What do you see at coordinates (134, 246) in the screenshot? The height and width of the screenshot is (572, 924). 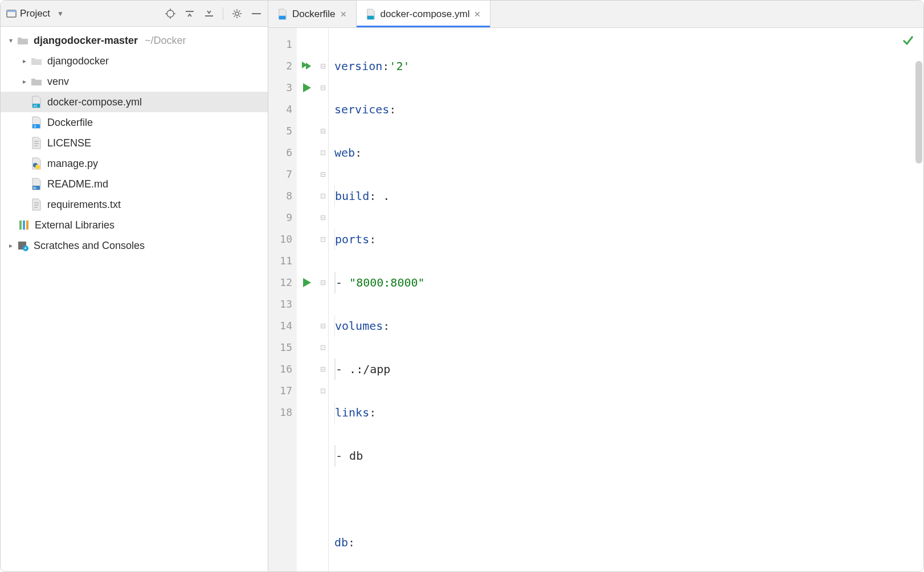 I see `tree-scratches: ▸ Scratches and Consoles` at bounding box center [134, 246].